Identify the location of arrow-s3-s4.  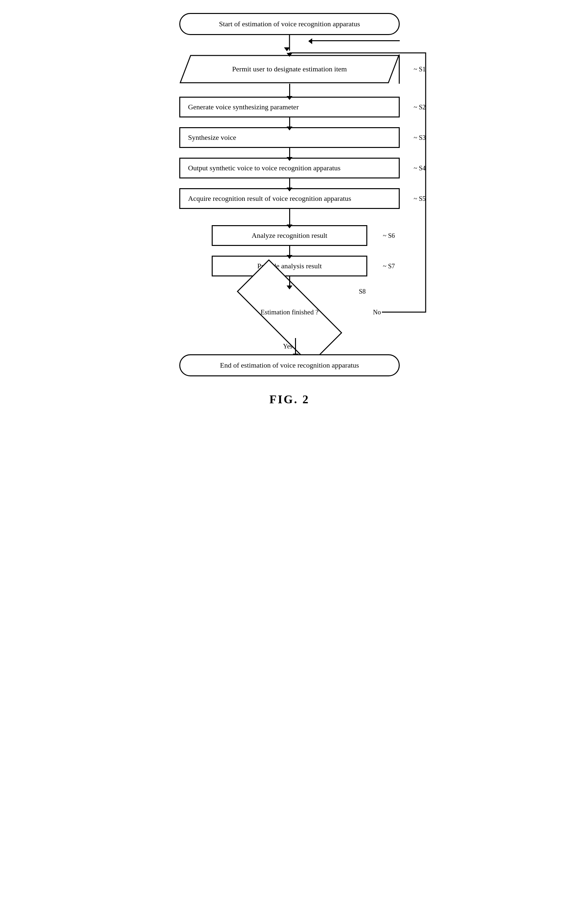
(290, 153).